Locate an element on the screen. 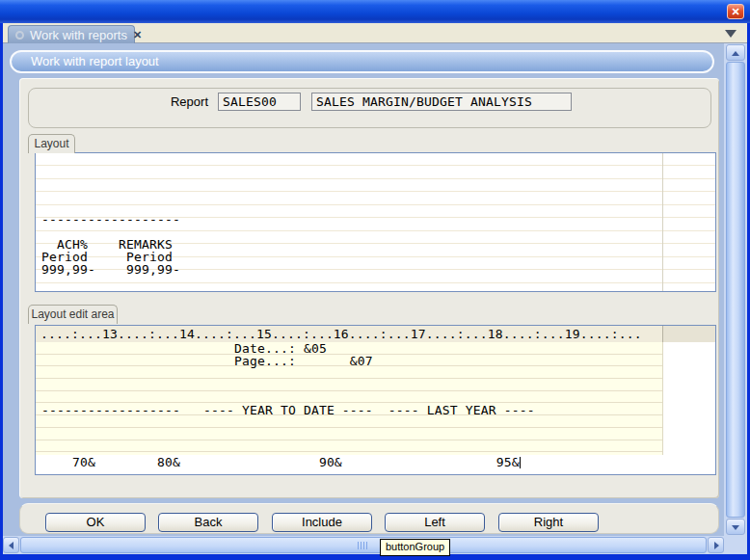  horizontal-scrollbar is located at coordinates (363, 546).